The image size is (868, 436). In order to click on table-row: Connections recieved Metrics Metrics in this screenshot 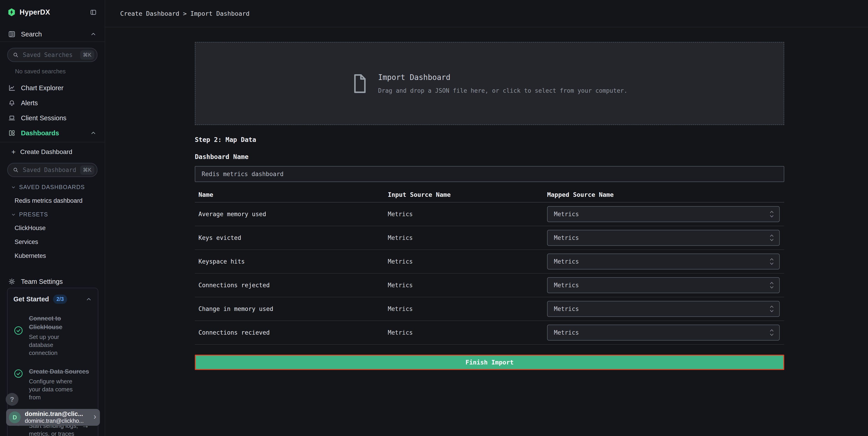, I will do `click(489, 333)`.